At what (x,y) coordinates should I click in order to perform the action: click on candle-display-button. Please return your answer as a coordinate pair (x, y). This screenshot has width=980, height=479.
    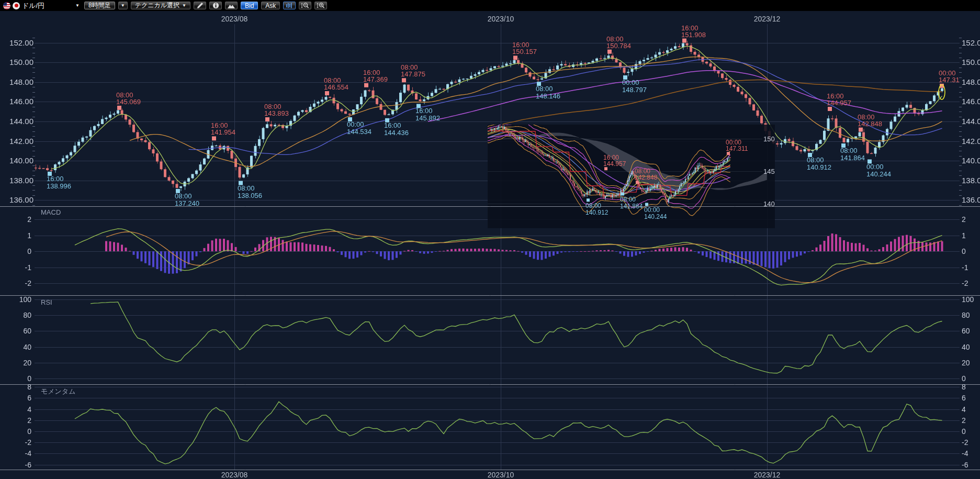
    Looking at the image, I should click on (289, 5).